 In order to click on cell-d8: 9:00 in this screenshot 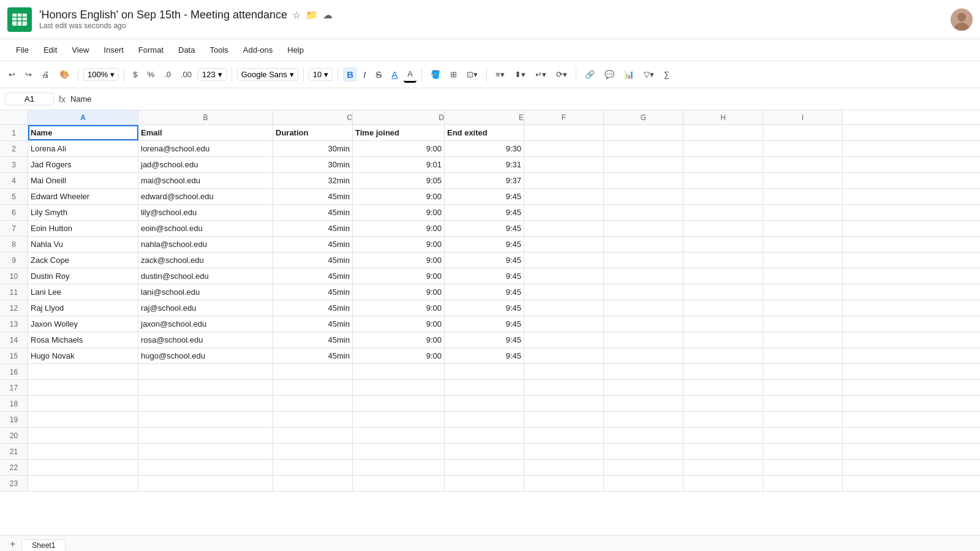, I will do `click(399, 244)`.